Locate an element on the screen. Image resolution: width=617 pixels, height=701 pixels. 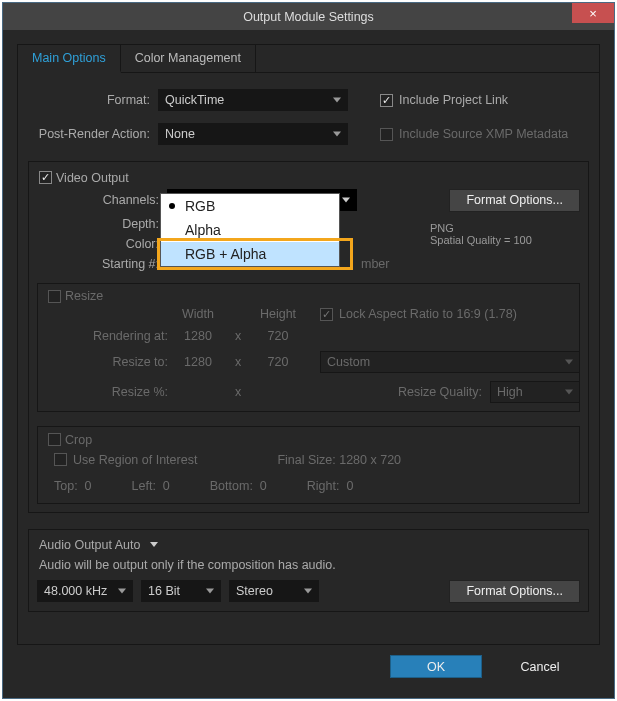
post-render-row: Post-Render Action: None Include Source … is located at coordinates (308, 134).